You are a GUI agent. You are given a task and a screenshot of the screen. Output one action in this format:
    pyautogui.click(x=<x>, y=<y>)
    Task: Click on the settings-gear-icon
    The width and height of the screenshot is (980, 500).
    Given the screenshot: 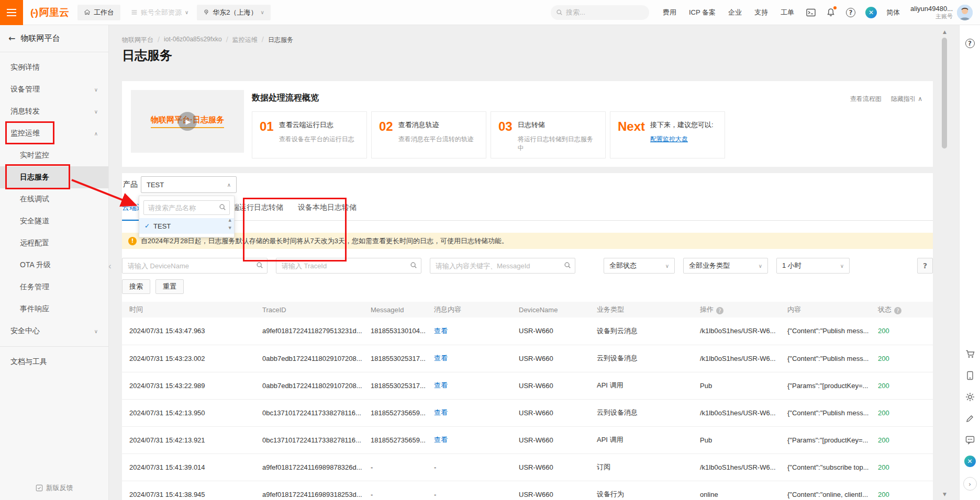 What is the action you would take?
    pyautogui.click(x=970, y=397)
    